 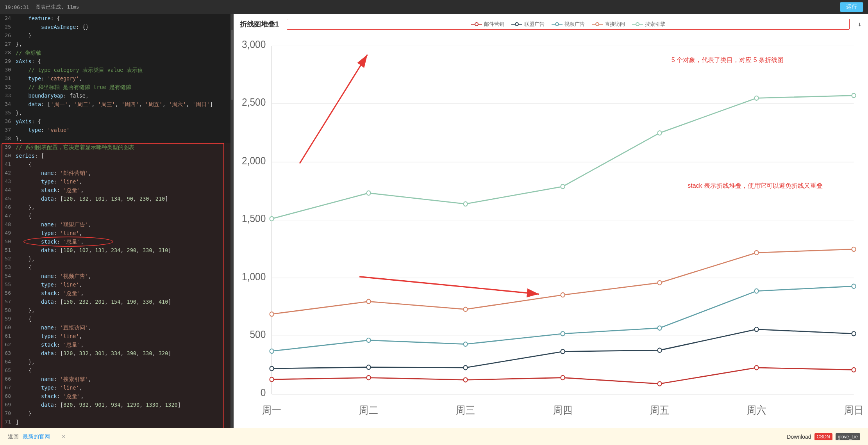 What do you see at coordinates (7, 427) in the screenshot?
I see `line-number: 72` at bounding box center [7, 427].